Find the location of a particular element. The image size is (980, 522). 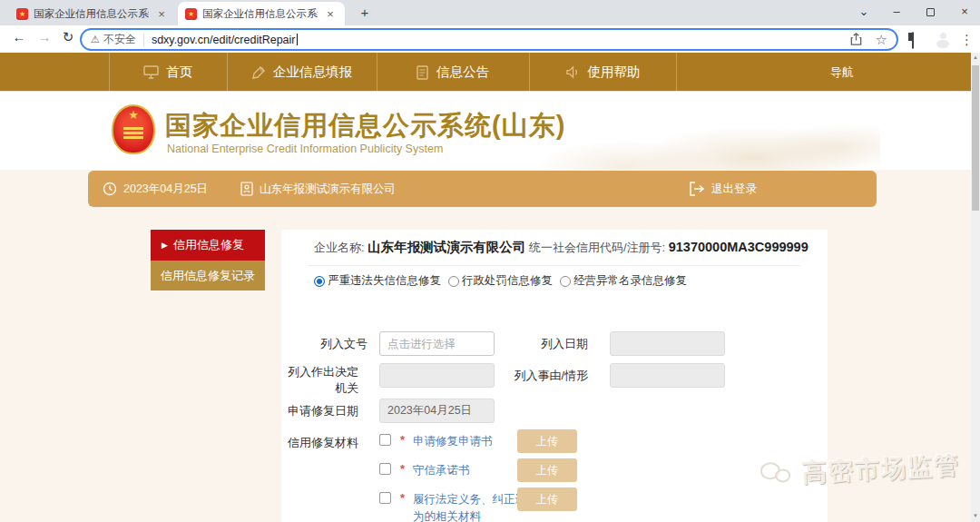

nav-navigation-link: 导航 is located at coordinates (842, 73).